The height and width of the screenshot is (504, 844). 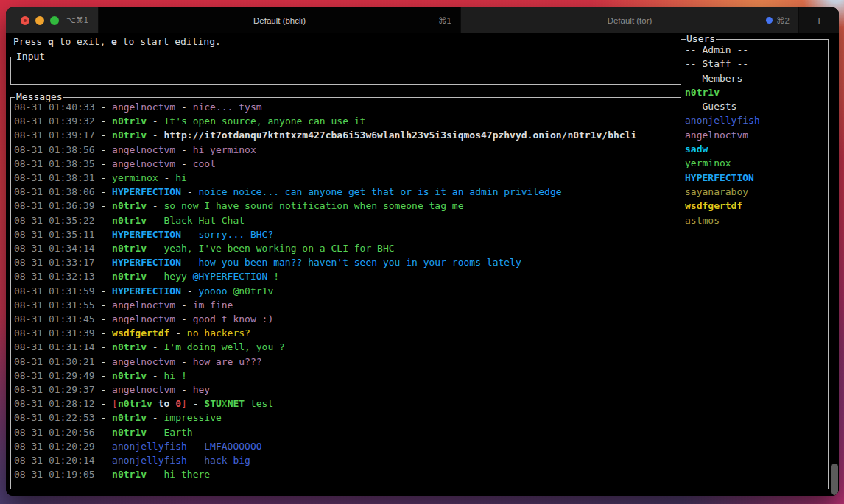 I want to click on text-segment: hack big, so click(x=227, y=461).